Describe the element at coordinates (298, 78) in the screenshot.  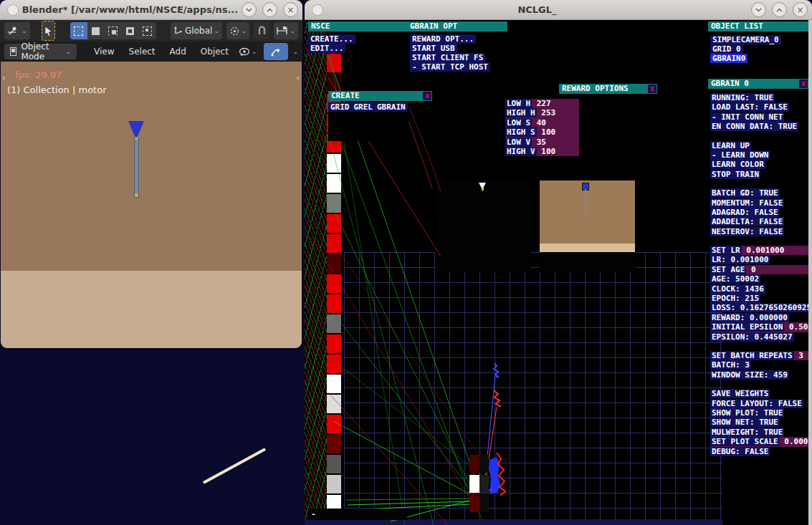
I see `sidebar-expand-handle: ‹` at that location.